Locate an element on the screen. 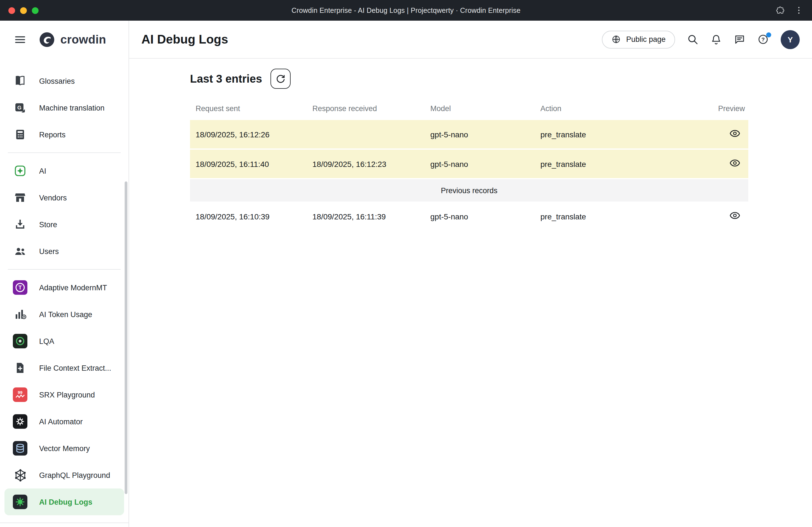 This screenshot has height=527, width=812. close-window-button is located at coordinates (12, 10).